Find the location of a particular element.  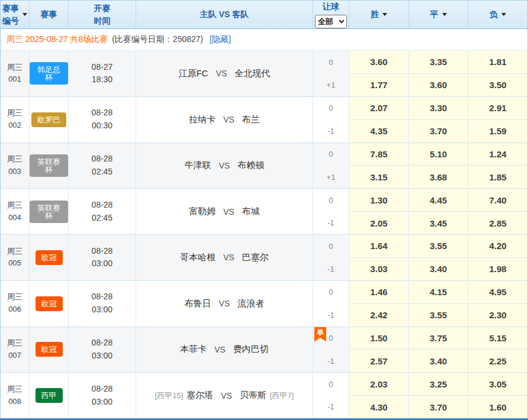

header-win: 胜 is located at coordinates (379, 14).